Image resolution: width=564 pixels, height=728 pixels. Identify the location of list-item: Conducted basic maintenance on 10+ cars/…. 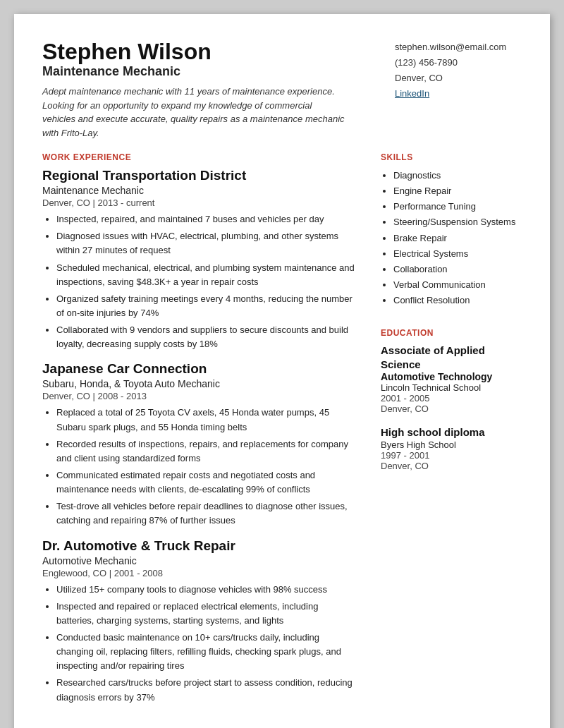
(207, 652).